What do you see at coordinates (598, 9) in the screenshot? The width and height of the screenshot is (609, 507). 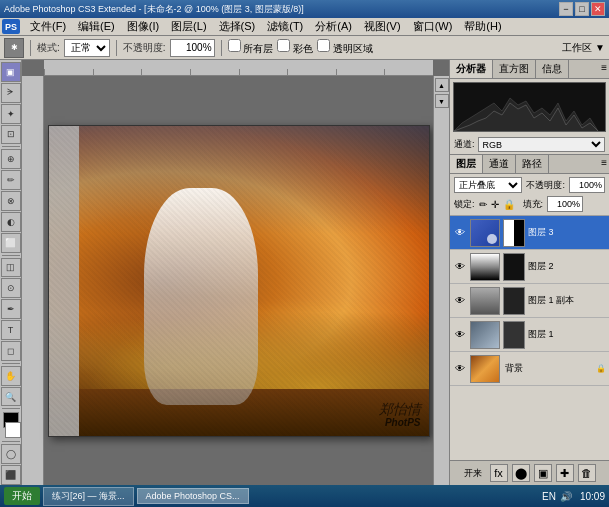 I see `close-button: ✕` at bounding box center [598, 9].